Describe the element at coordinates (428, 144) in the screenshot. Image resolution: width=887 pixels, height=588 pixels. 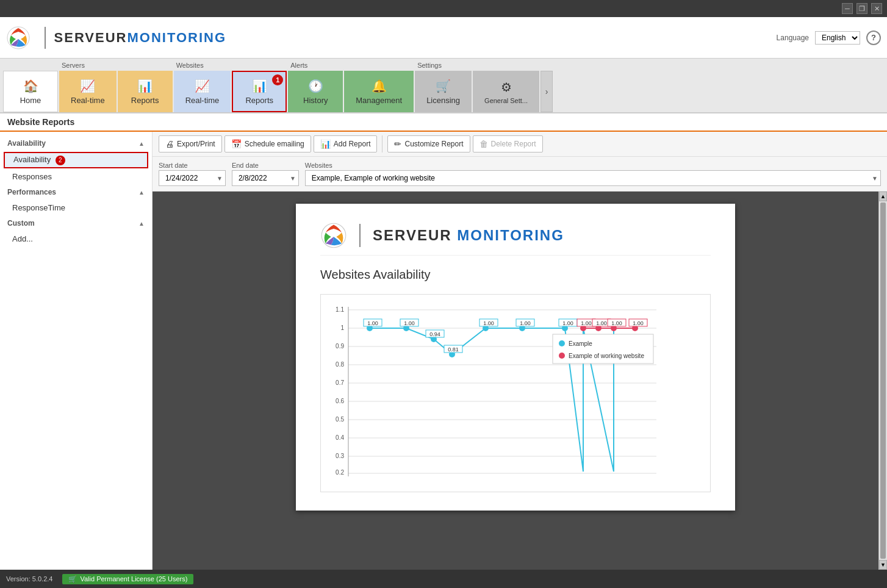
I see `customize-report-button: ✏ Customize Report` at that location.